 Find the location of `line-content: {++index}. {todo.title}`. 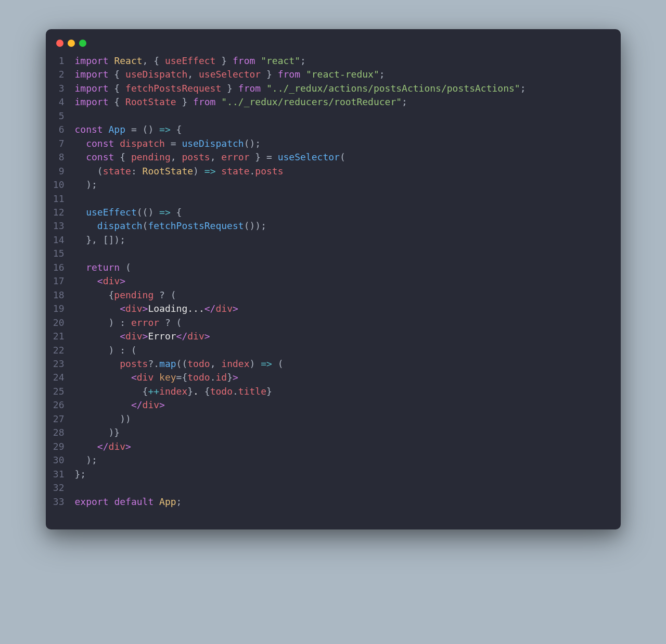

line-content: {++index}. {todo.title} is located at coordinates (174, 392).